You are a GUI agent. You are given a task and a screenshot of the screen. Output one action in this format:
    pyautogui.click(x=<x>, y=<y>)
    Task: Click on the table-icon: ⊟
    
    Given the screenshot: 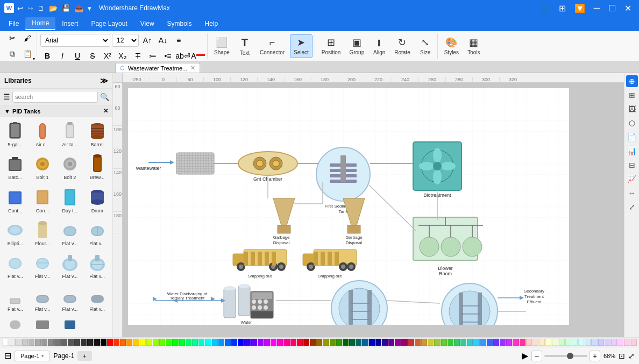 What is the action you would take?
    pyautogui.click(x=632, y=165)
    